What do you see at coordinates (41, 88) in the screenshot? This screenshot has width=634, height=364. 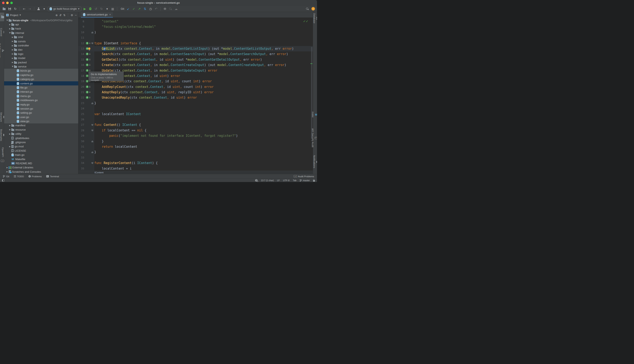 I see `tree-item-file-go: file.go` at bounding box center [41, 88].